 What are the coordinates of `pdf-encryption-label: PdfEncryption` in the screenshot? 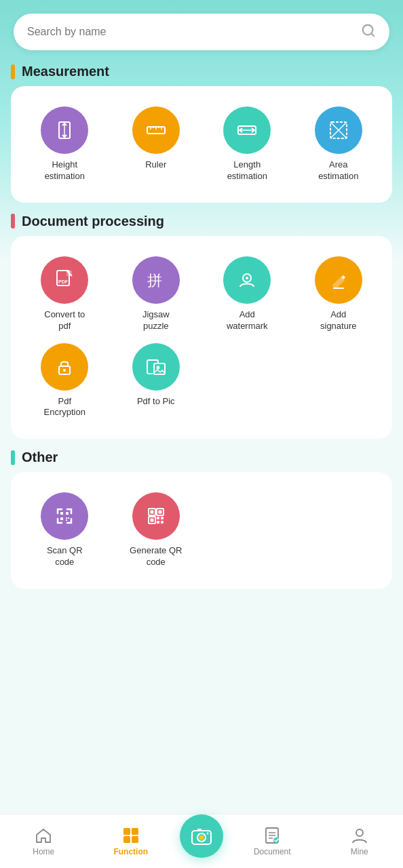 It's located at (65, 408).